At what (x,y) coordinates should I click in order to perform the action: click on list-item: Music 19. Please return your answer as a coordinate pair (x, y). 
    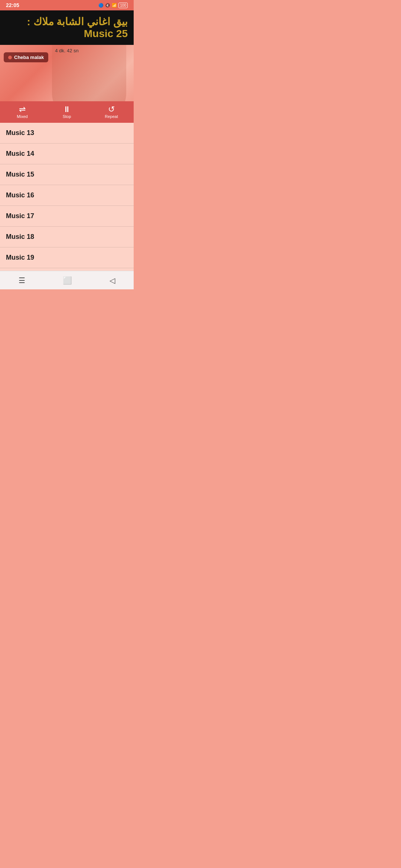
    Looking at the image, I should click on (67, 258).